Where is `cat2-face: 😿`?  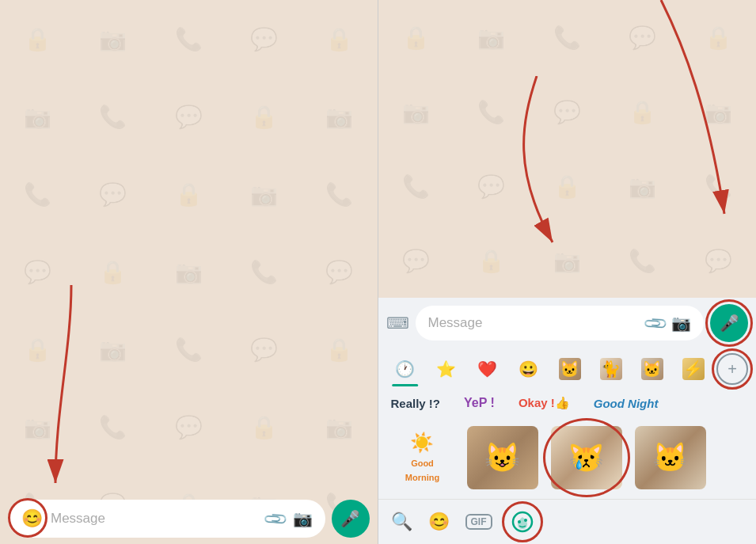
cat2-face: 😿 is located at coordinates (586, 458).